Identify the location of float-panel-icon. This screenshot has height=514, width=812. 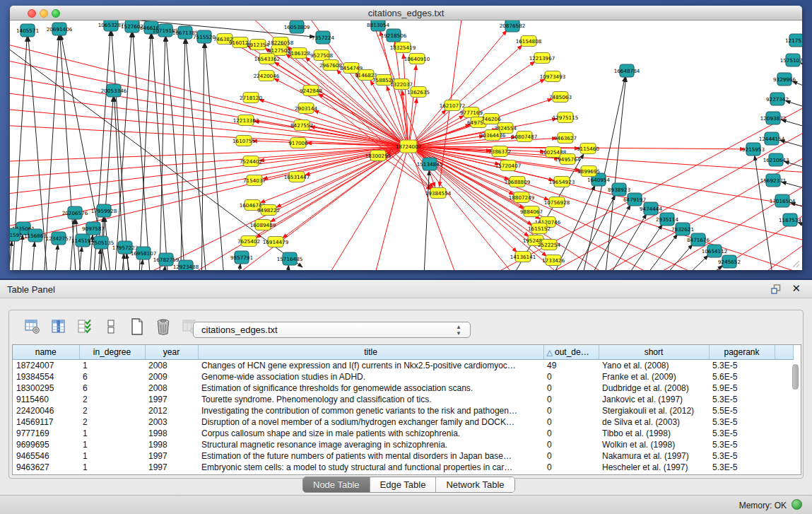
(776, 289).